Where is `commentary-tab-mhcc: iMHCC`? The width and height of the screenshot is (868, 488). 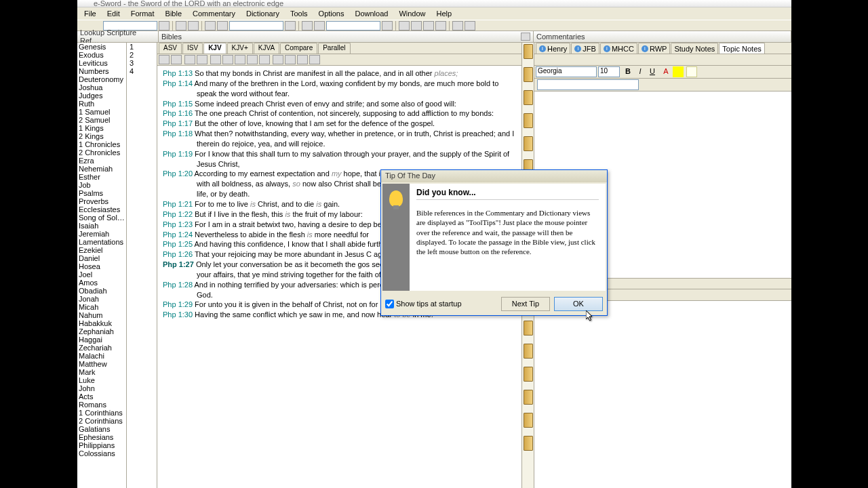
commentary-tab-mhcc: iMHCC is located at coordinates (618, 48).